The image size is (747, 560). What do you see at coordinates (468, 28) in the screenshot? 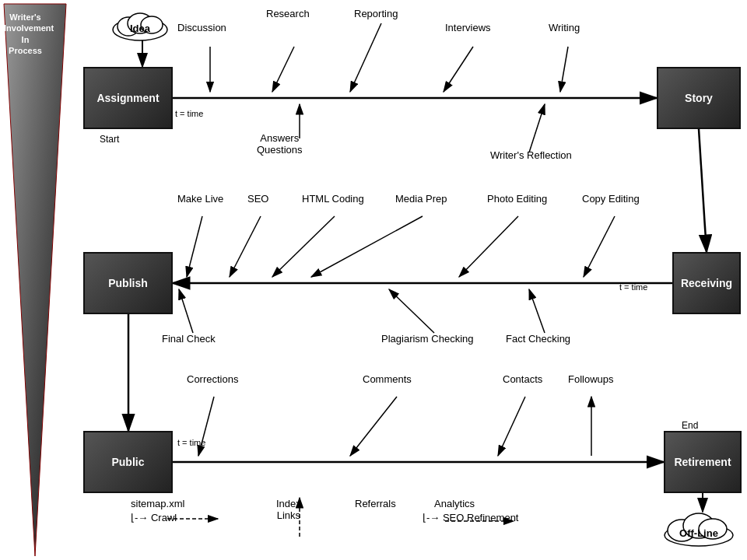
I see `interviews-label: Interviews` at bounding box center [468, 28].